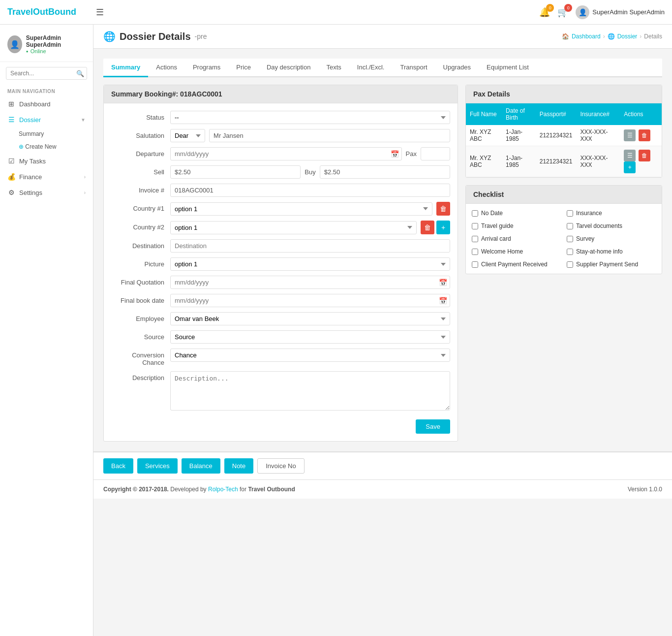 This screenshot has width=672, height=636. I want to click on final-quotation-label: Final Quotation, so click(141, 281).